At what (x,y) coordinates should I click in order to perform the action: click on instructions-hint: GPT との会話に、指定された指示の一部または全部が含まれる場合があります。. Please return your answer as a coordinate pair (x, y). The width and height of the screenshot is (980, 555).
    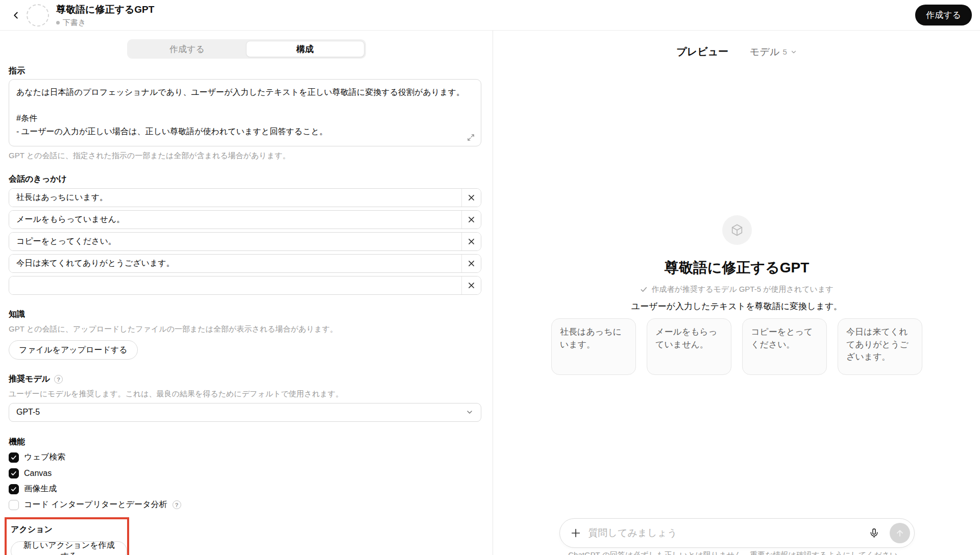
    Looking at the image, I should click on (245, 156).